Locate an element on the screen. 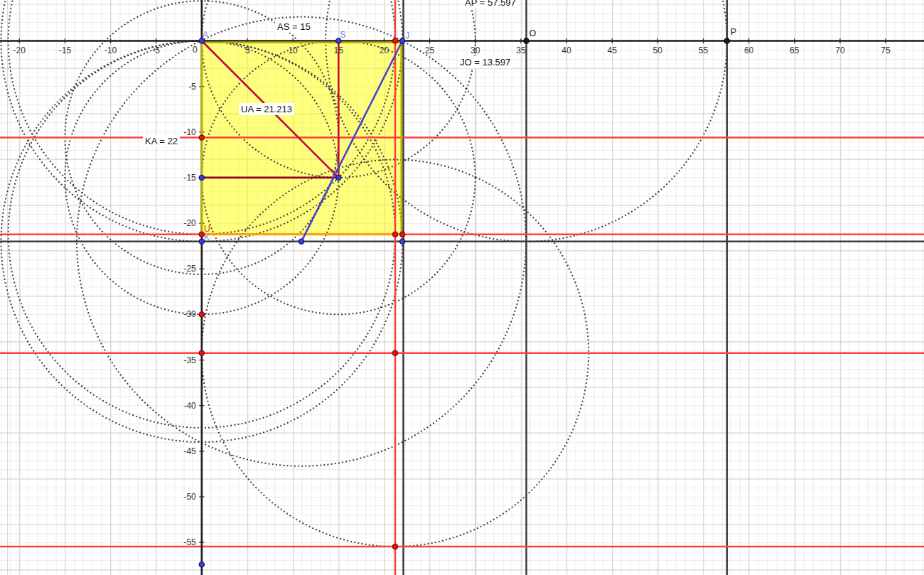 Image resolution: width=924 pixels, height=575 pixels. point-x21 is located at coordinates (395, 41).